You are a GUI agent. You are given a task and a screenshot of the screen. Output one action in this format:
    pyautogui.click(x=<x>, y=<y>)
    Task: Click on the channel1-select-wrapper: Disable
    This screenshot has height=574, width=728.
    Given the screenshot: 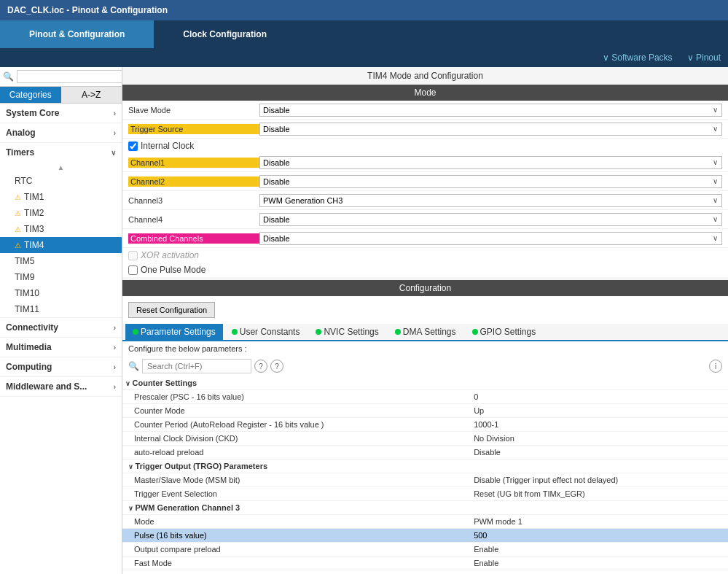 What is the action you would take?
    pyautogui.click(x=491, y=163)
    